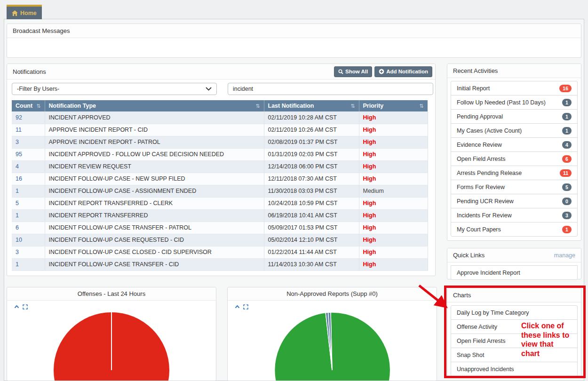  Describe the element at coordinates (477, 327) in the screenshot. I see `chart-link-item-label: Offense Activity` at that location.